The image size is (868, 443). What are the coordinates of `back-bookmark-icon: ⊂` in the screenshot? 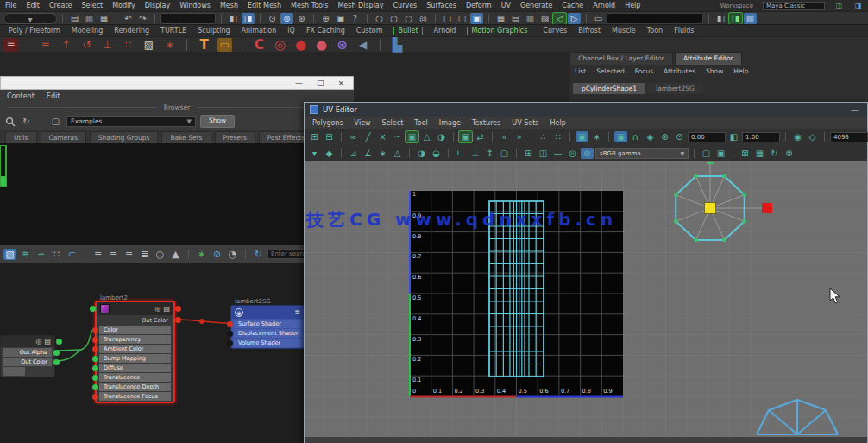 It's located at (72, 254).